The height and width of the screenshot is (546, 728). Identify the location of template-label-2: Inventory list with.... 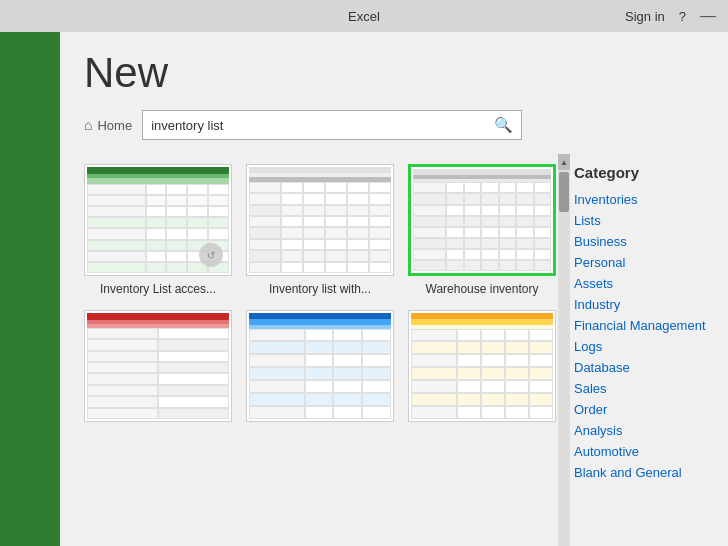
(320, 289).